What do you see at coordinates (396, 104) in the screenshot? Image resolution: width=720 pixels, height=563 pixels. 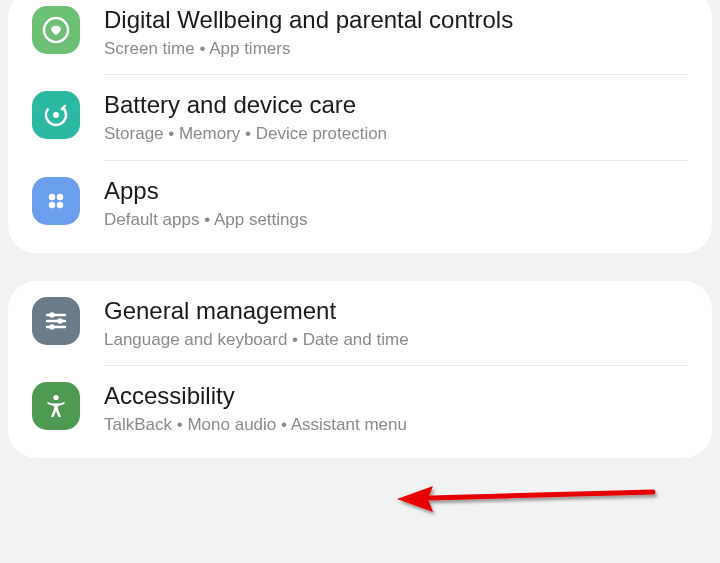 I see `settings-item-title: Battery and device care` at bounding box center [396, 104].